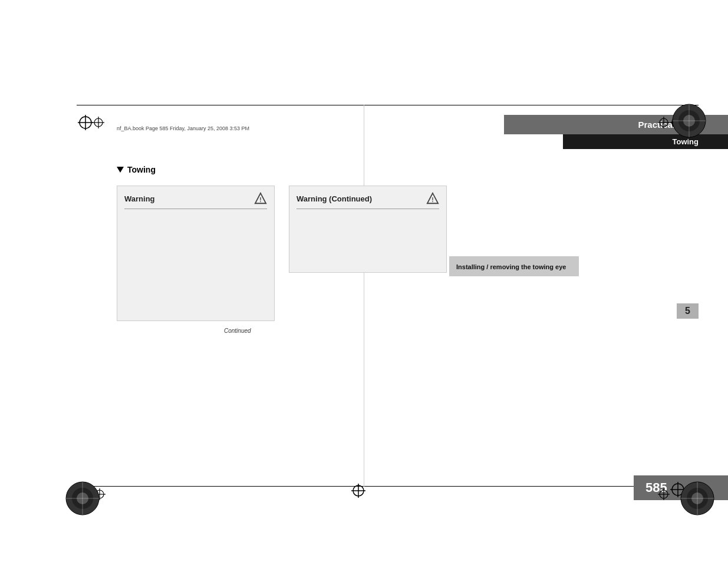 The image size is (728, 562). I want to click on reg-mark-bottom-right-inner, so click(664, 494).